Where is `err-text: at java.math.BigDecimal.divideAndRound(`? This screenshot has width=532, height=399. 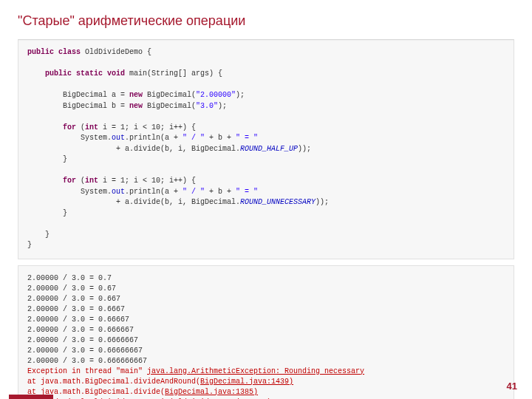 err-text: at java.math.BigDecimal.divideAndRound( is located at coordinates (114, 381).